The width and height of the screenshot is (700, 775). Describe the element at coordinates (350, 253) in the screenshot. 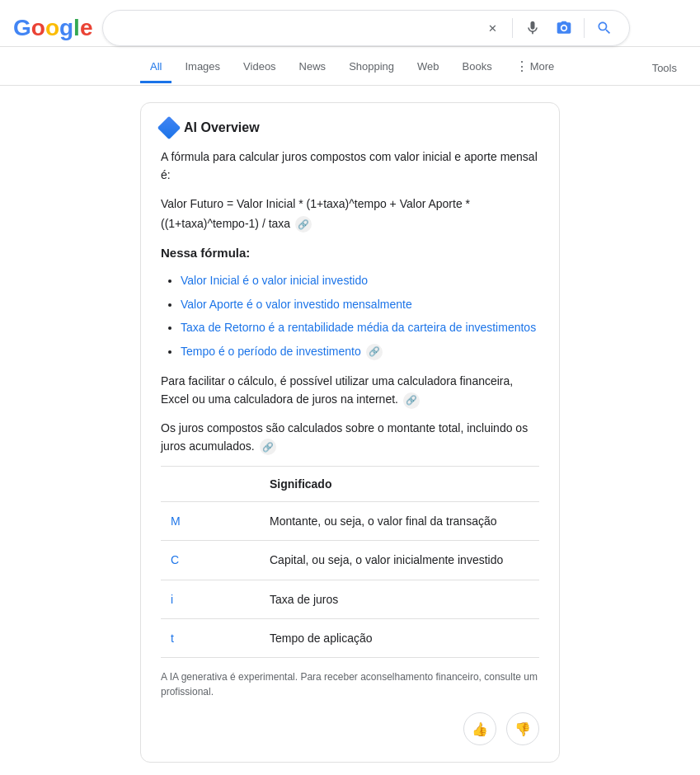

I see `subheading: Nessa fórmula:` at that location.